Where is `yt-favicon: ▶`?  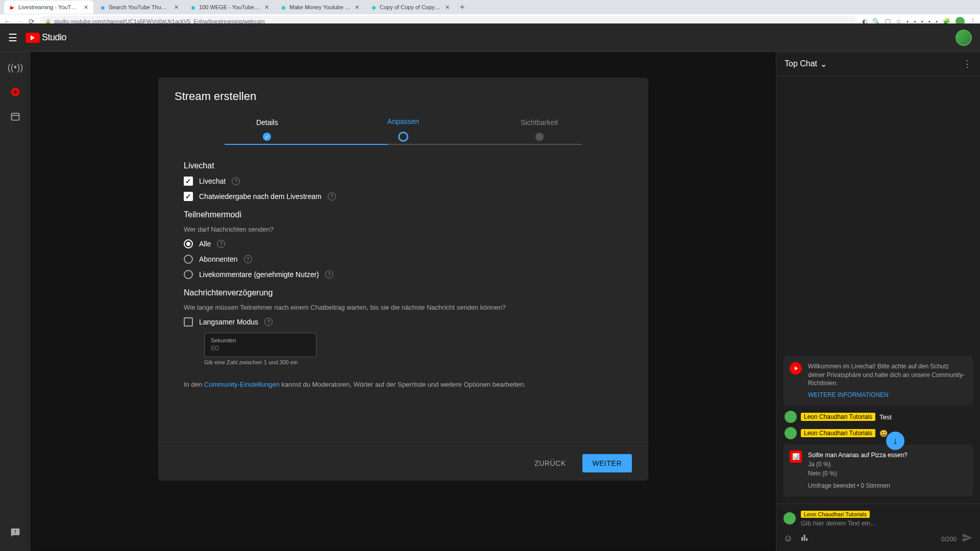 yt-favicon: ▶ is located at coordinates (12, 7).